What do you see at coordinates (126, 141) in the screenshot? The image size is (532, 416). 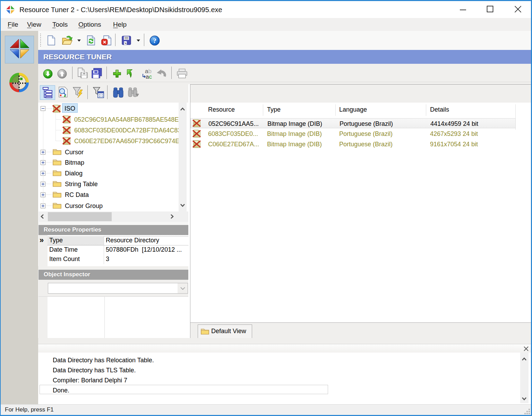 I see `svg-text: C060E27ED67AA650F739C66C974EA` at bounding box center [126, 141].